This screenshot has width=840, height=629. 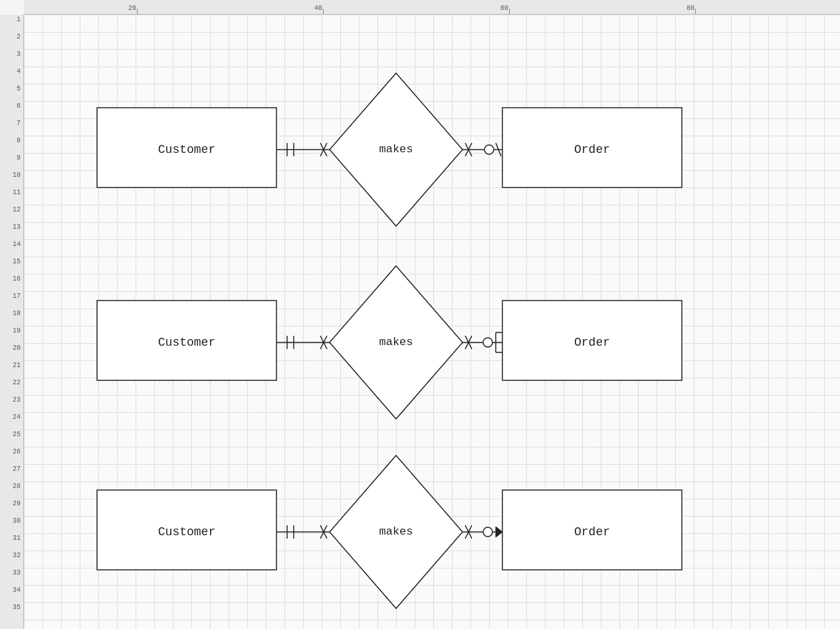 What do you see at coordinates (132, 8) in the screenshot?
I see `ruler-mark-20: 20` at bounding box center [132, 8].